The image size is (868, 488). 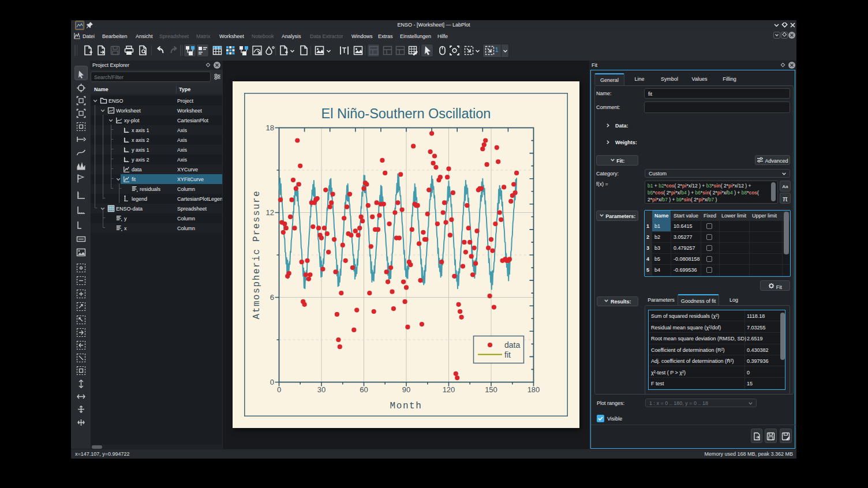 What do you see at coordinates (270, 128) in the screenshot?
I see `svg-text: 18` at bounding box center [270, 128].